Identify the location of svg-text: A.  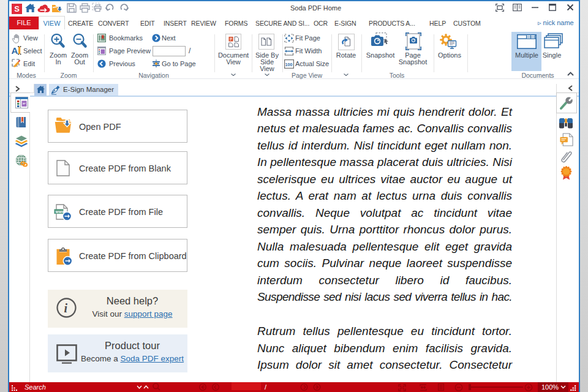
(15, 50).